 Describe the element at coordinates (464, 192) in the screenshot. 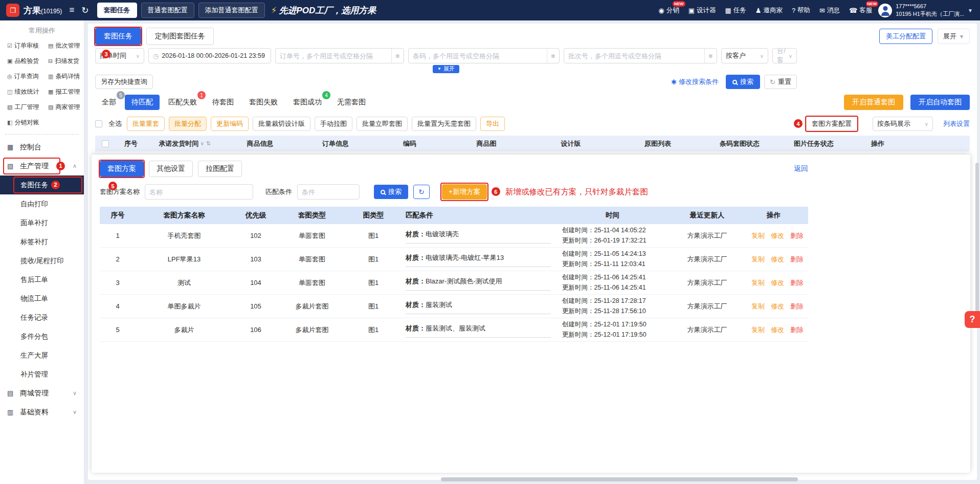

I see `add-scheme-button: +新增方案 6` at that location.